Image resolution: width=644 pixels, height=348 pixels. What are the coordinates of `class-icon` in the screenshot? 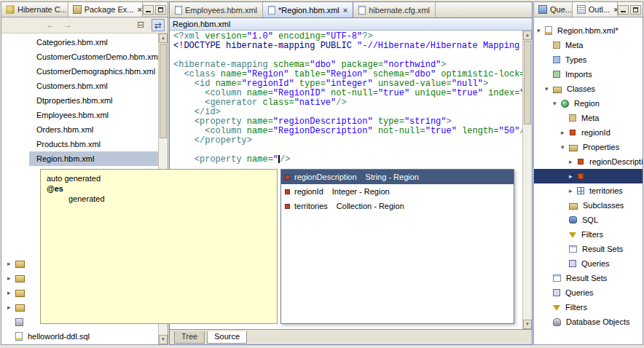 It's located at (565, 103).